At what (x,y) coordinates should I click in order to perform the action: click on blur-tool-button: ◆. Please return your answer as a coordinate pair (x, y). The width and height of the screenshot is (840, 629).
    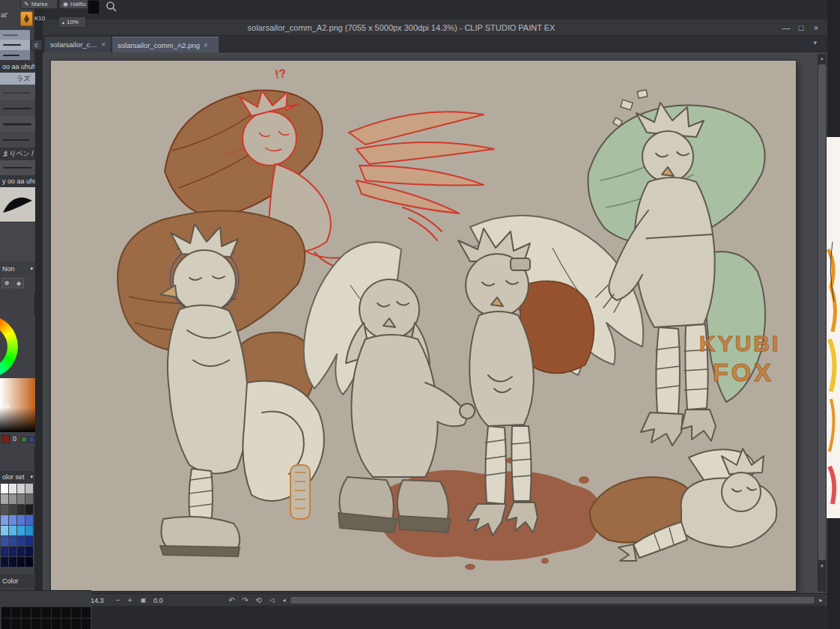
    Looking at the image, I should click on (19, 283).